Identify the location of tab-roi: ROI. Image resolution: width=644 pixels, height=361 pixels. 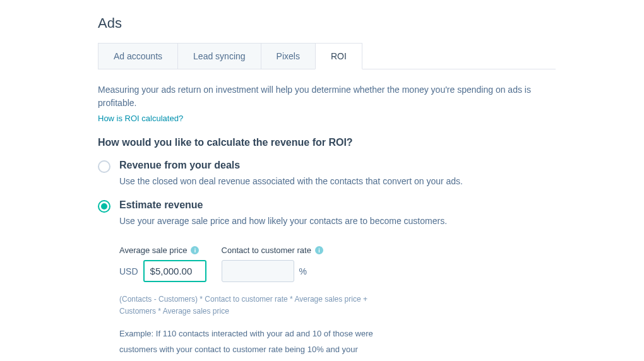
(338, 56).